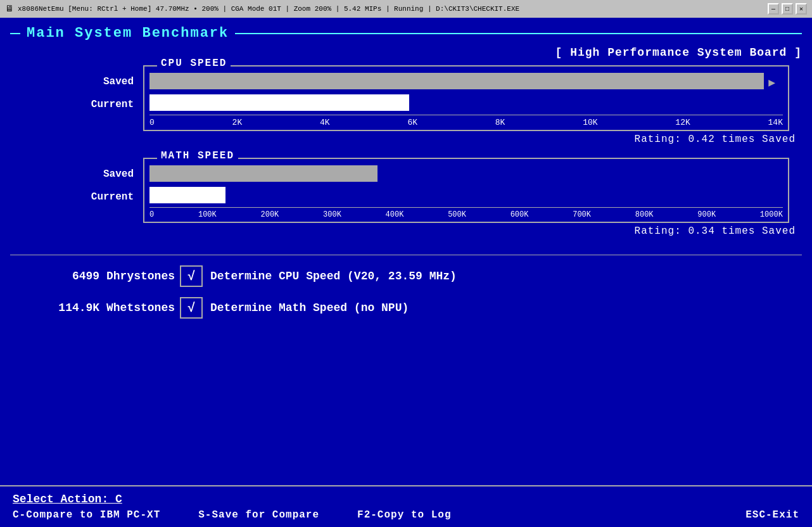 The image size is (812, 527). What do you see at coordinates (707, 215) in the screenshot?
I see `math-axis-900k: 900K` at bounding box center [707, 215].